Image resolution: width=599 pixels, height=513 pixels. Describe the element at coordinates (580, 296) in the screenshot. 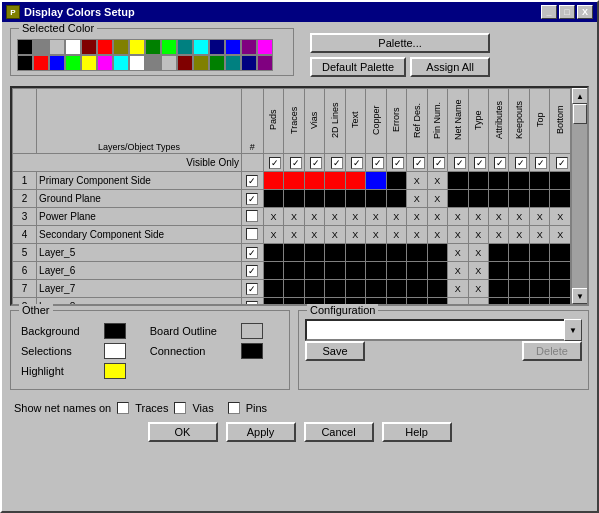

I see `scroll-down-button: ▼` at that location.